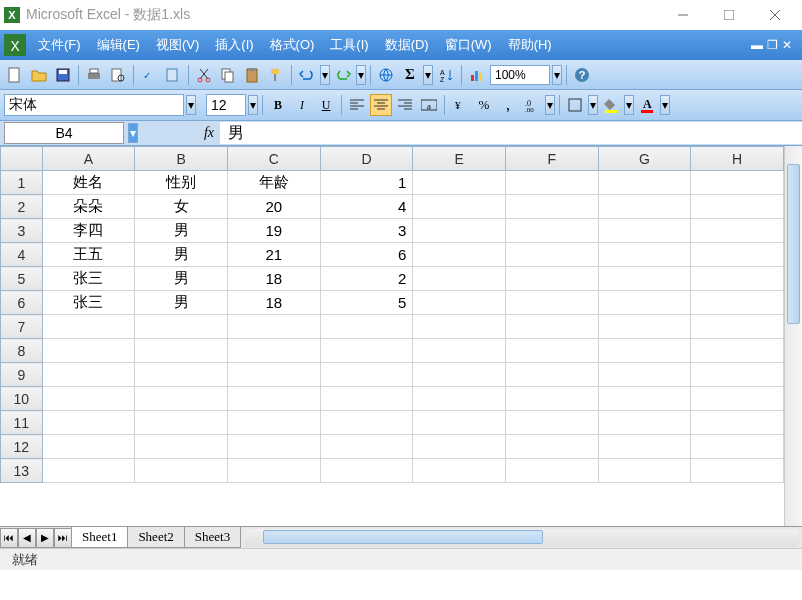 The height and width of the screenshot is (600, 802). What do you see at coordinates (22, 279) in the screenshot?
I see `row-header: 5` at bounding box center [22, 279].